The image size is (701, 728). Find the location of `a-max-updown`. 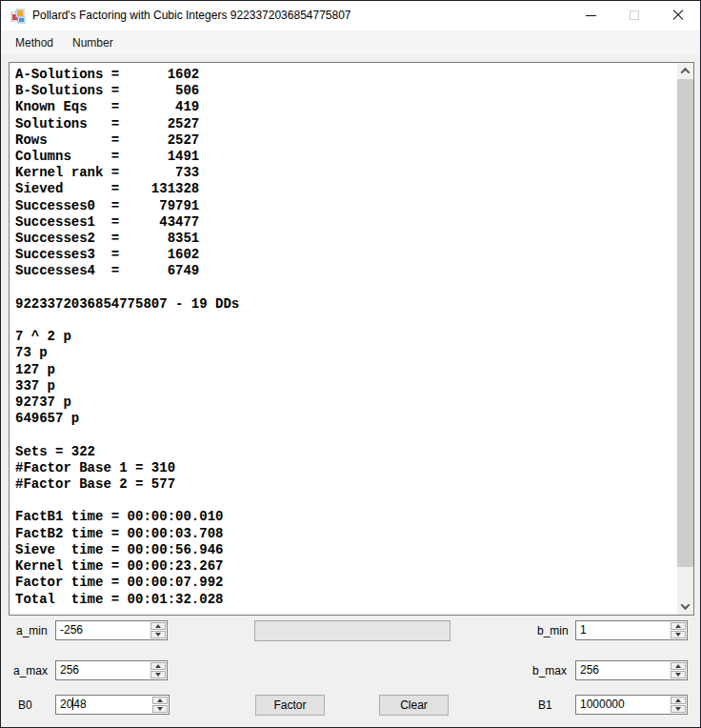

a-max-updown is located at coordinates (158, 671).